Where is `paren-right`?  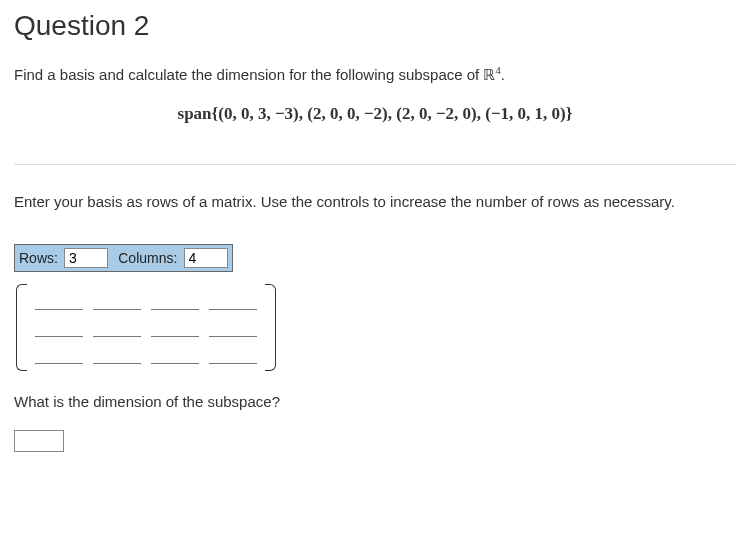
paren-right is located at coordinates (272, 328).